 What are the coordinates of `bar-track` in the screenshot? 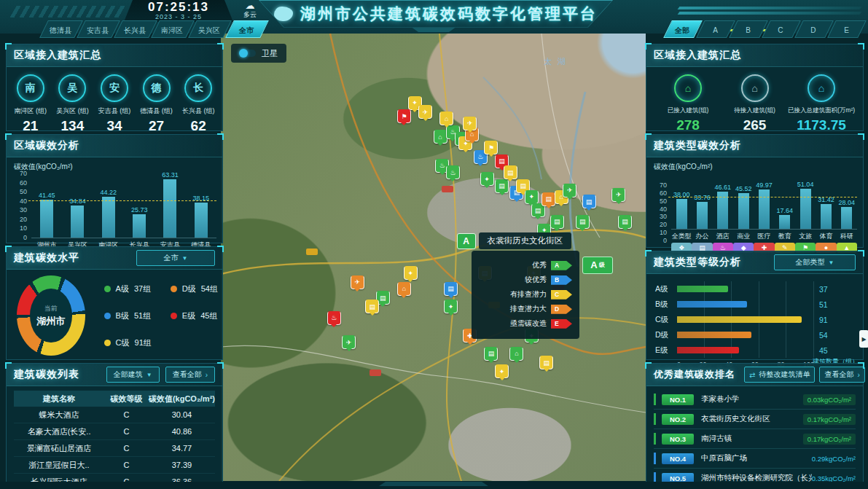 It's located at (746, 335).